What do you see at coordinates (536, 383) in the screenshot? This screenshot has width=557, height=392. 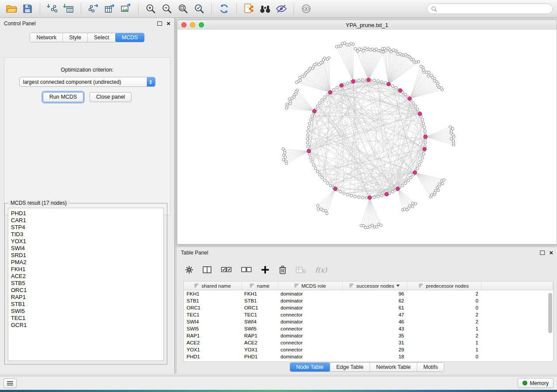 I see `memory-button: Memory` at bounding box center [536, 383].